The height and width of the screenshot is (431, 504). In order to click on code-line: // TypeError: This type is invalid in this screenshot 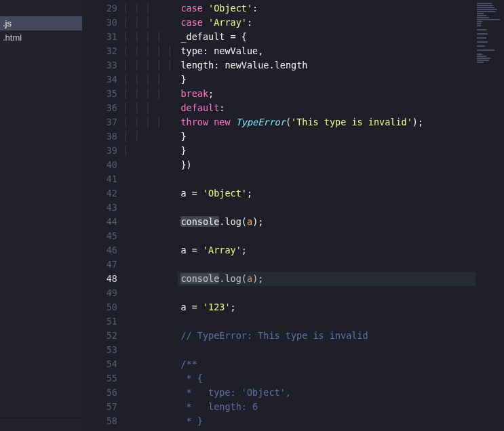, I will do `click(327, 336)`.